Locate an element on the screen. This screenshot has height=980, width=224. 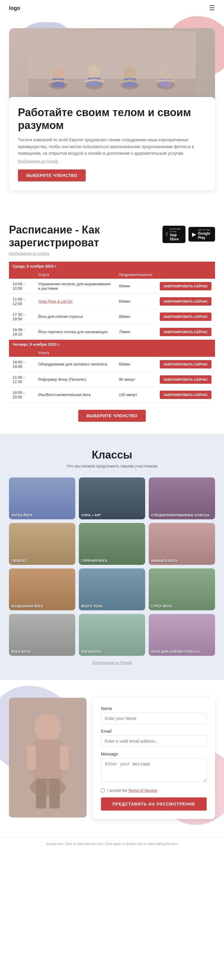
class-card: ГОРЯЧАЯ ЙОГА is located at coordinates (112, 544).